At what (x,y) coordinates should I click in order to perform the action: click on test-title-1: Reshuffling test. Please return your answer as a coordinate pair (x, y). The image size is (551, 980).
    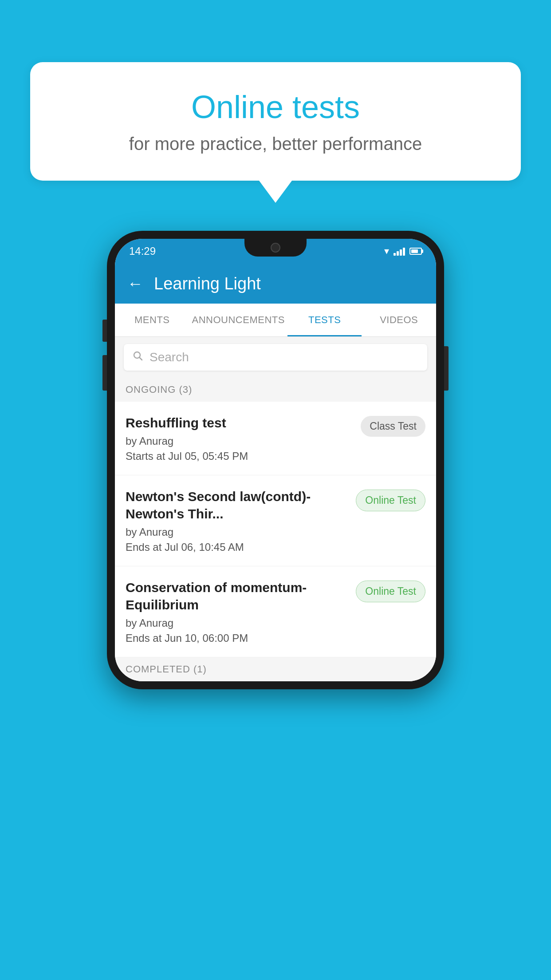
    Looking at the image, I should click on (239, 423).